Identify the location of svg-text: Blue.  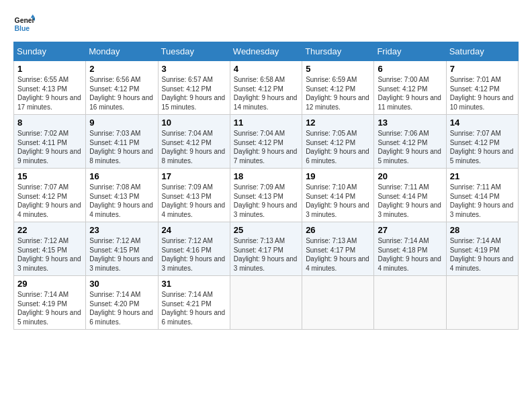
(23, 28).